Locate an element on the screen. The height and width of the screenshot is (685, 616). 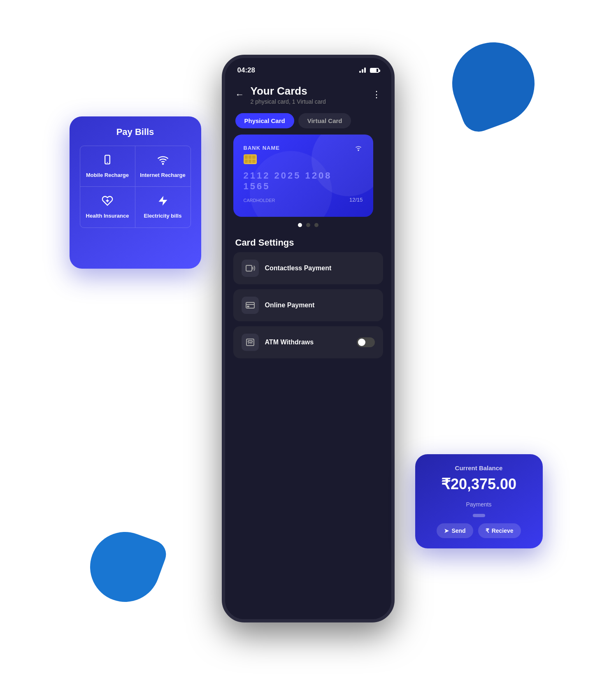
page-subtitle: 2 physical card, 1 Virtual card is located at coordinates (311, 102).